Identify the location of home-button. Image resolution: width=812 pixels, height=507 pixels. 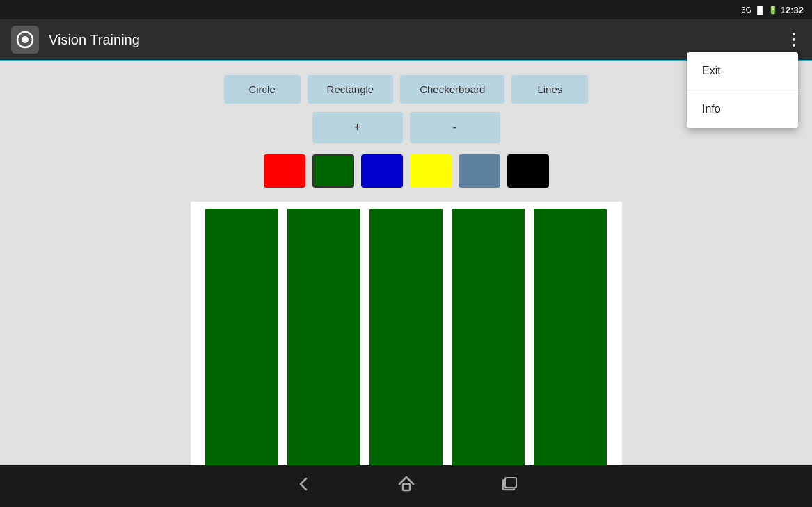
(406, 486).